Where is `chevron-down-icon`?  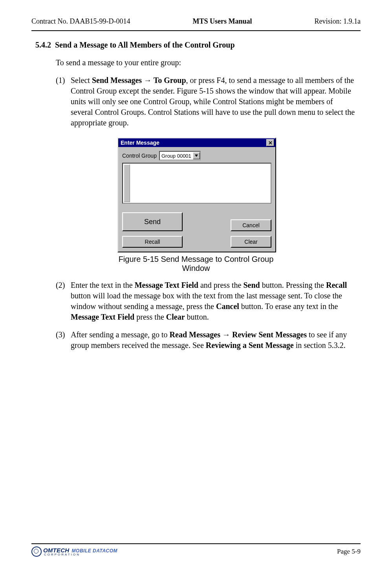 chevron-down-icon is located at coordinates (196, 156).